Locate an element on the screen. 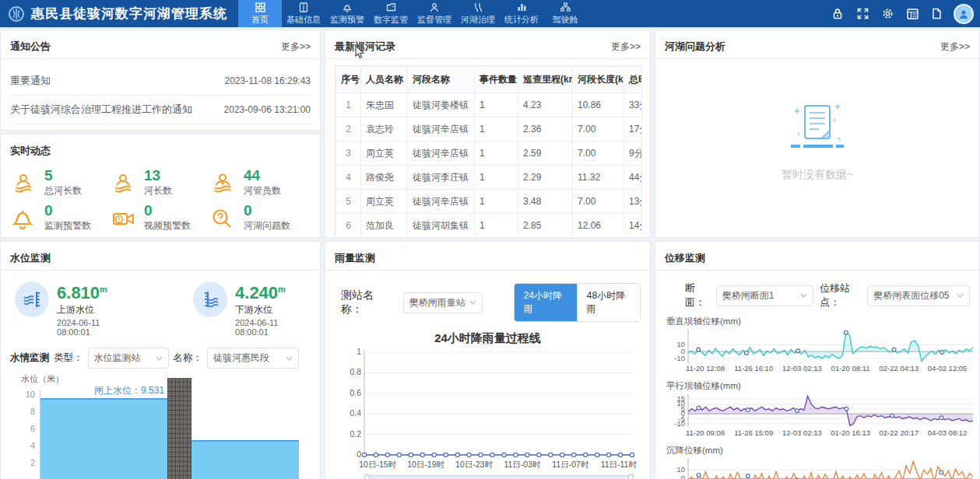 This screenshot has width=980, height=479. rain-chart-title: 24小时降雨量过程线 is located at coordinates (487, 339).